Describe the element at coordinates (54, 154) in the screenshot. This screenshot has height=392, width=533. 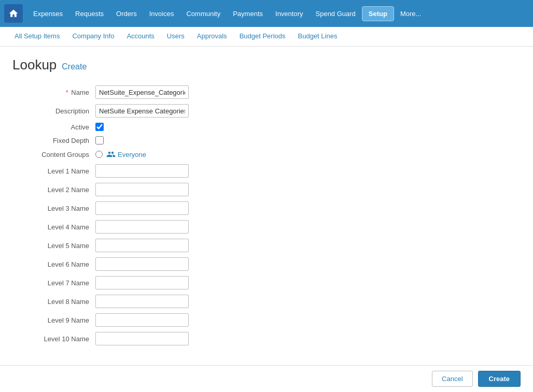
I see `content-groups-label: Content Groups` at that location.